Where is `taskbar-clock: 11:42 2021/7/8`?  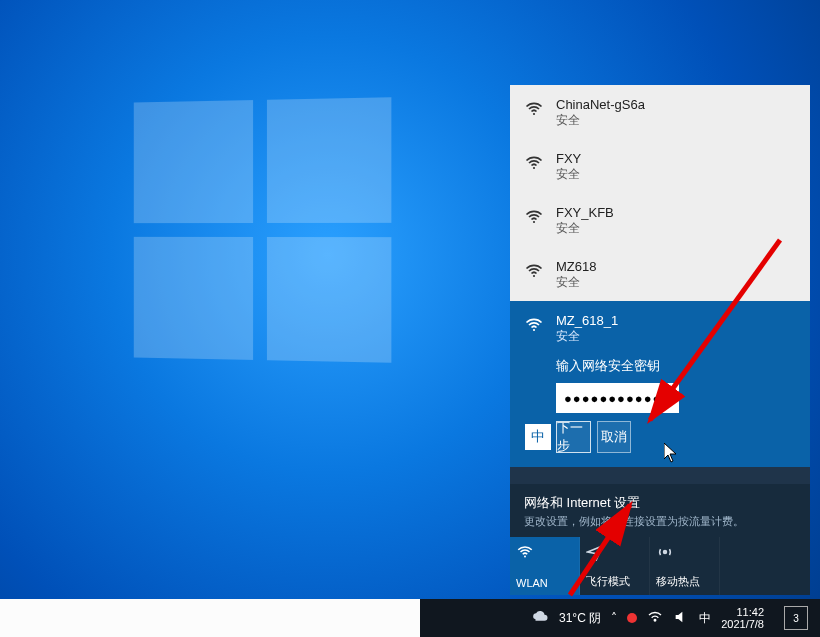 taskbar-clock: 11:42 2021/7/8 is located at coordinates (744, 618).